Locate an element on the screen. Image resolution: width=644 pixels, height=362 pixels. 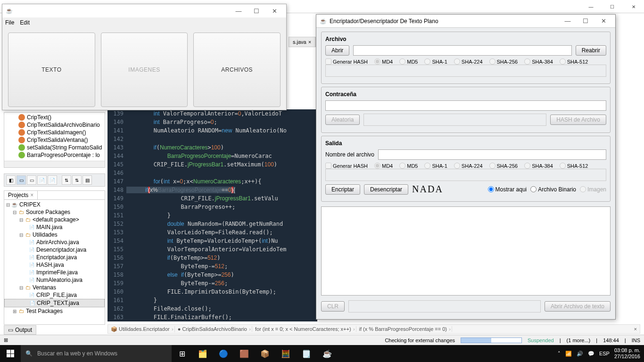
taskbar-java-icon: ☕ is located at coordinates (327, 354).